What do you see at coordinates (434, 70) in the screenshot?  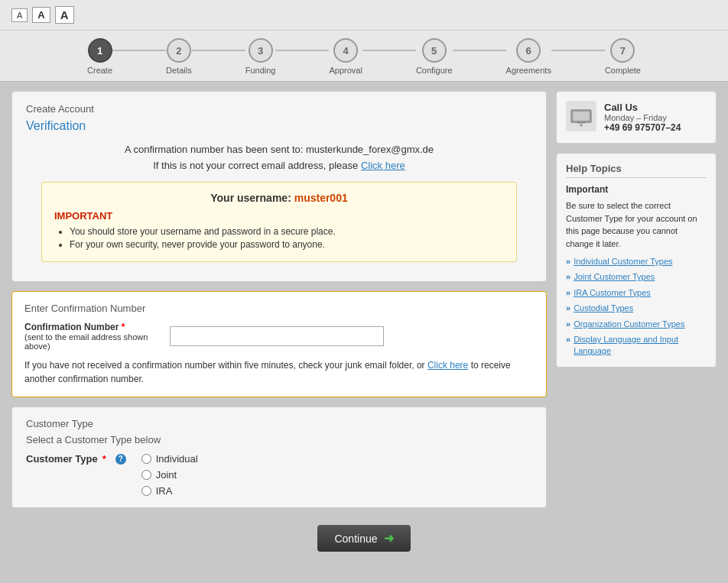 I see `step-label-5: Configure` at bounding box center [434, 70].